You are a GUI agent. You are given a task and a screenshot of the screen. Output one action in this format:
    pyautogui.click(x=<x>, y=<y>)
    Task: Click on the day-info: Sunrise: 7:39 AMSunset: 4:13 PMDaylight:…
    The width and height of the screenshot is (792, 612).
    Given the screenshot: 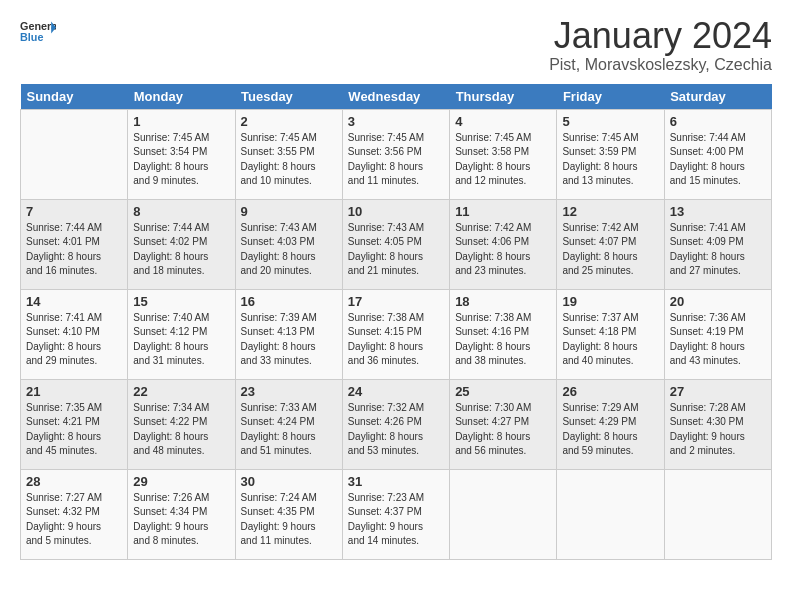 What is the action you would take?
    pyautogui.click(x=289, y=340)
    